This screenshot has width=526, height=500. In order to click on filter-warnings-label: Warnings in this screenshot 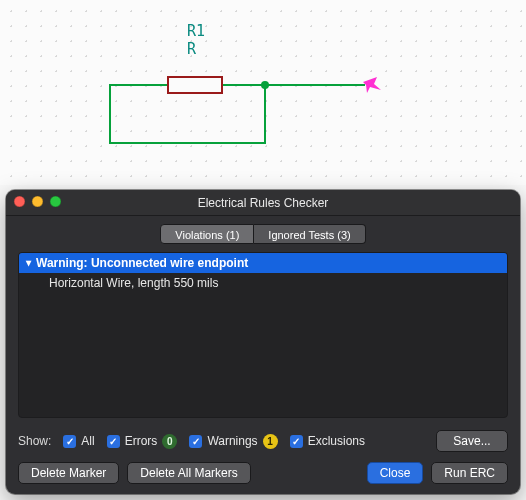, I will do `click(232, 441)`.